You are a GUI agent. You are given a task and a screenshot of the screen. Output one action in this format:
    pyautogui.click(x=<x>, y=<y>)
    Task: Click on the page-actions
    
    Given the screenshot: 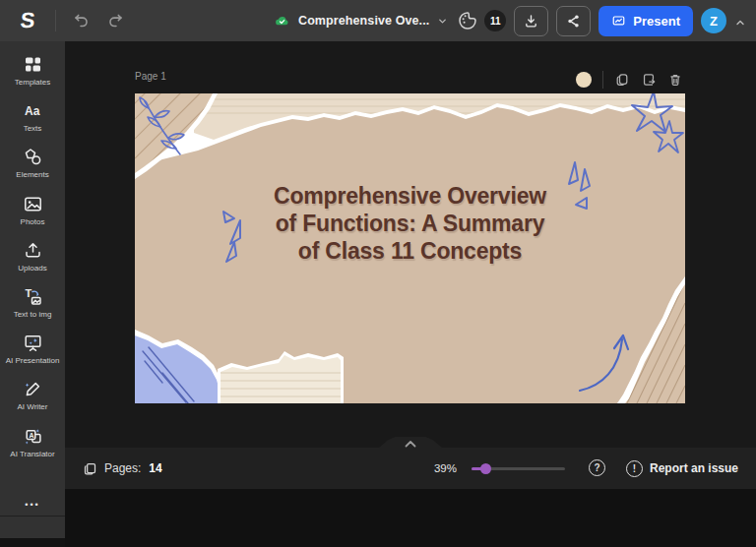 What is the action you would take?
    pyautogui.click(x=630, y=79)
    